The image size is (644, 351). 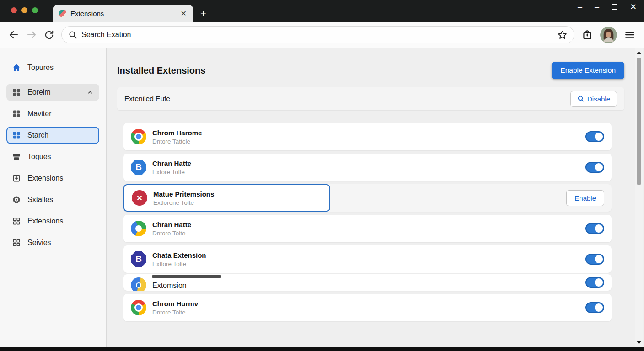 I want to click on row-enable-button: Enable, so click(x=585, y=198).